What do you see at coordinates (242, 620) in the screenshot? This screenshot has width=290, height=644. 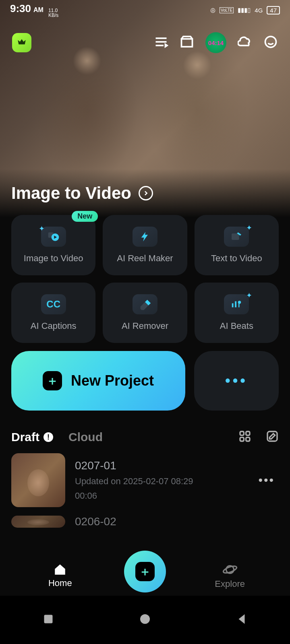 I see `back-button` at bounding box center [242, 620].